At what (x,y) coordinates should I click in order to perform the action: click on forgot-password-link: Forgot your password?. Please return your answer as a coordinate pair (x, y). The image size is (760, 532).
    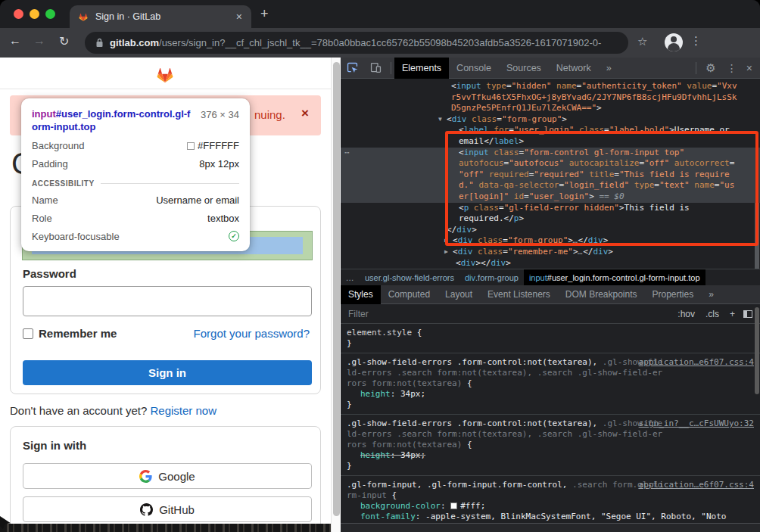
    Looking at the image, I should click on (251, 333).